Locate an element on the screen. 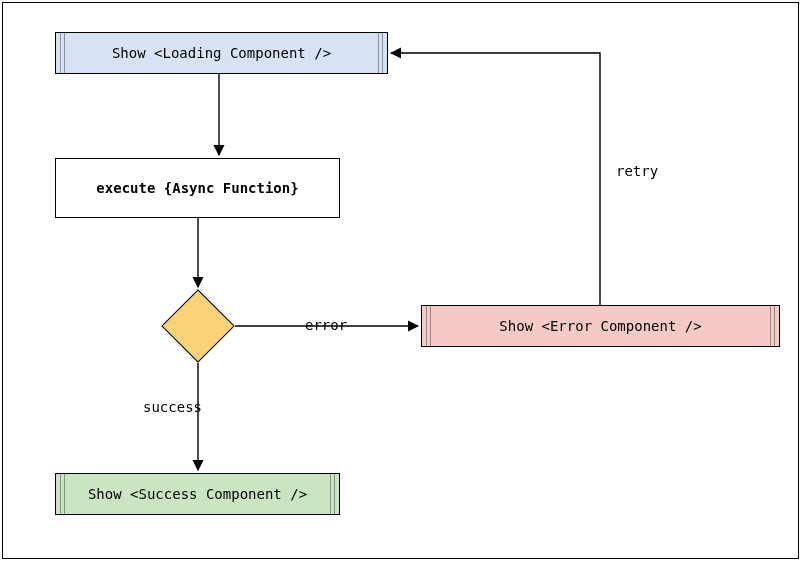 Image resolution: width=801 pixels, height=561 pixels. loading-node: Show <Loading Component /> is located at coordinates (222, 53).